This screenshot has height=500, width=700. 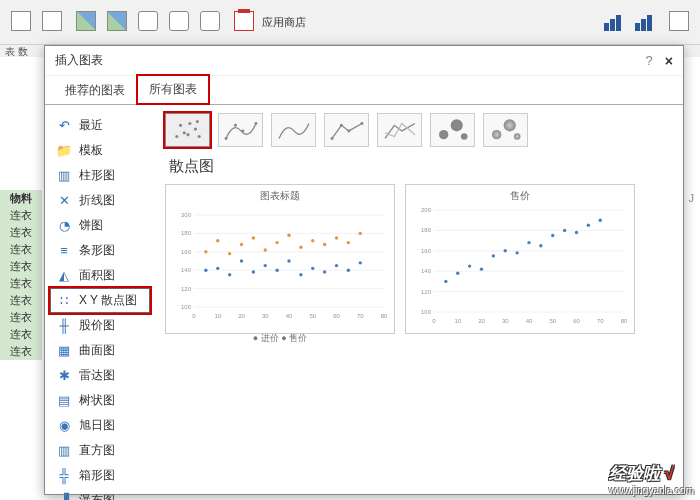 I want to click on chart-type-sunburst: ◉旭日图, so click(x=100, y=426).